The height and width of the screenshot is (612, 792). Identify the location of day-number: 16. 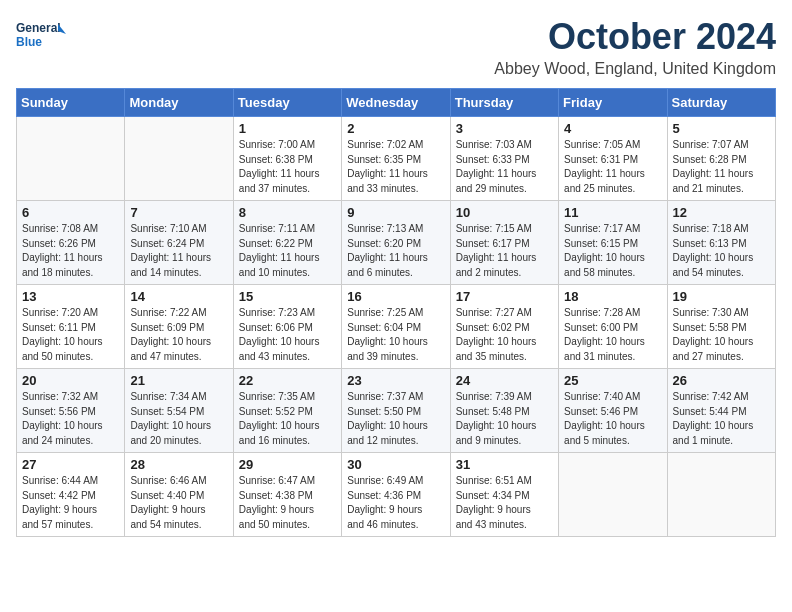
(396, 296).